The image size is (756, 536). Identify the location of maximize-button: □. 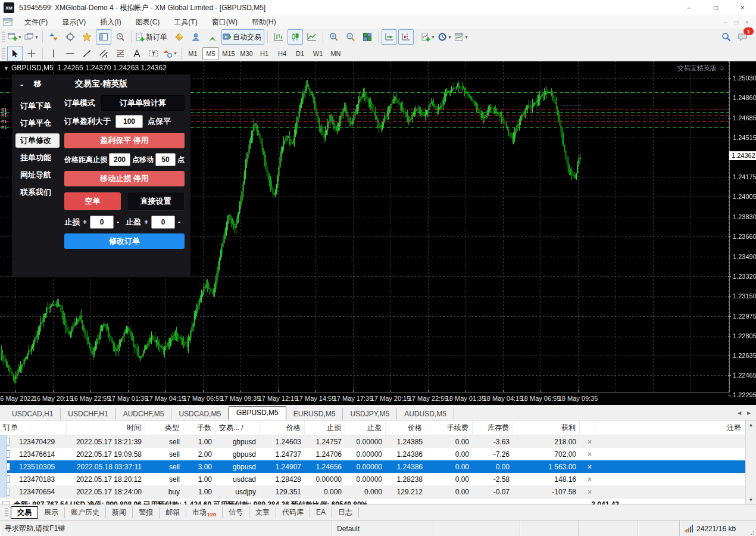
(716, 8).